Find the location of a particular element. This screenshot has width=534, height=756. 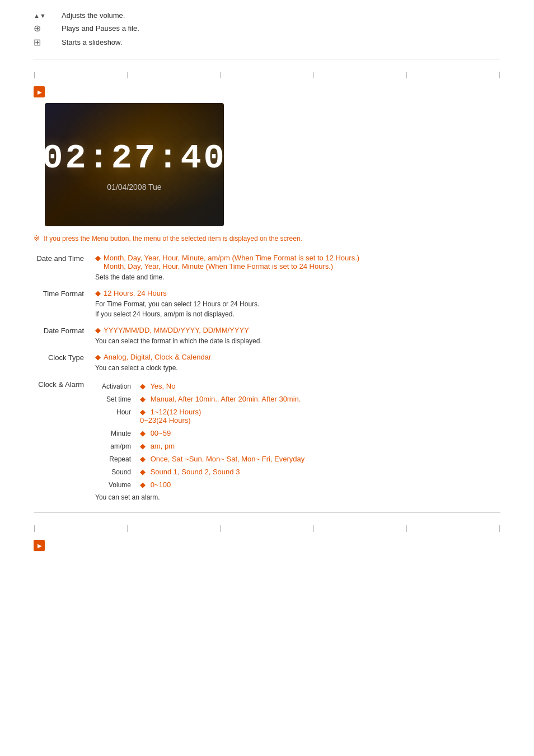

settime-value: Manual, After 10min., After 20min. After… is located at coordinates (226, 399).